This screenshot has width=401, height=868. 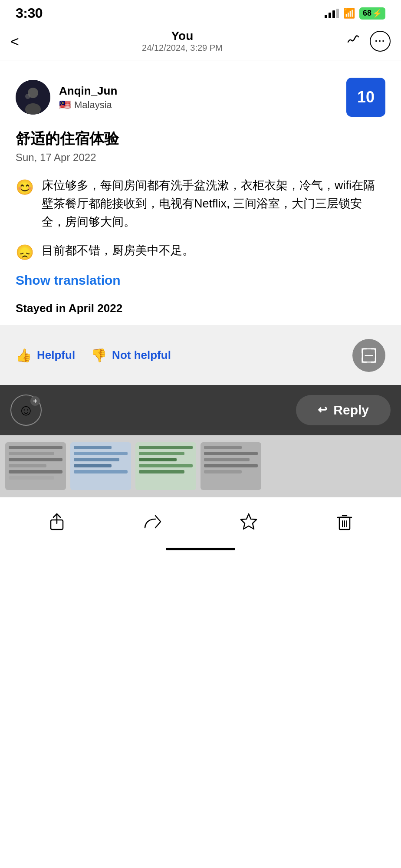 What do you see at coordinates (26, 410) in the screenshot?
I see `emoji-add-button: ☺ +` at bounding box center [26, 410].